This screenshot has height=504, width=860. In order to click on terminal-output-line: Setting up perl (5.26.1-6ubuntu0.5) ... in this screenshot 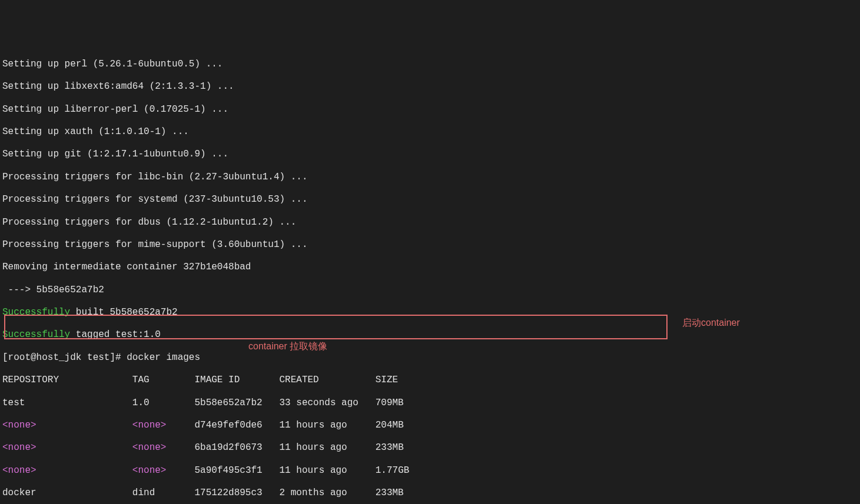, I will do `click(430, 65)`.